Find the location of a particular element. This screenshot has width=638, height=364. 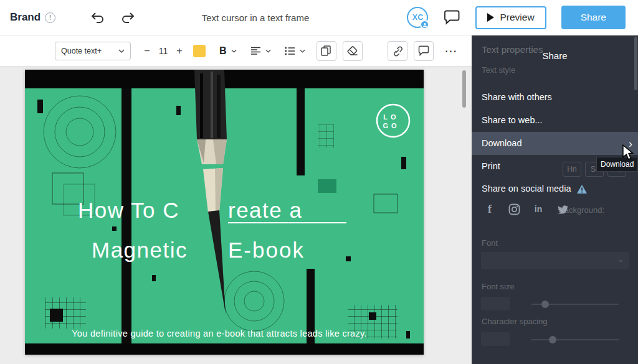

chevron-right-icon: › is located at coordinates (631, 143).